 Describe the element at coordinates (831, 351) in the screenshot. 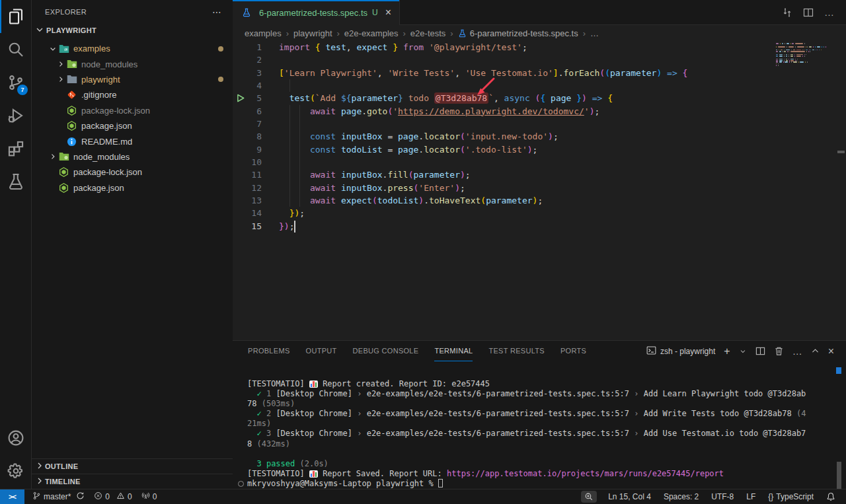

I see `close-panel-icon: ×` at that location.